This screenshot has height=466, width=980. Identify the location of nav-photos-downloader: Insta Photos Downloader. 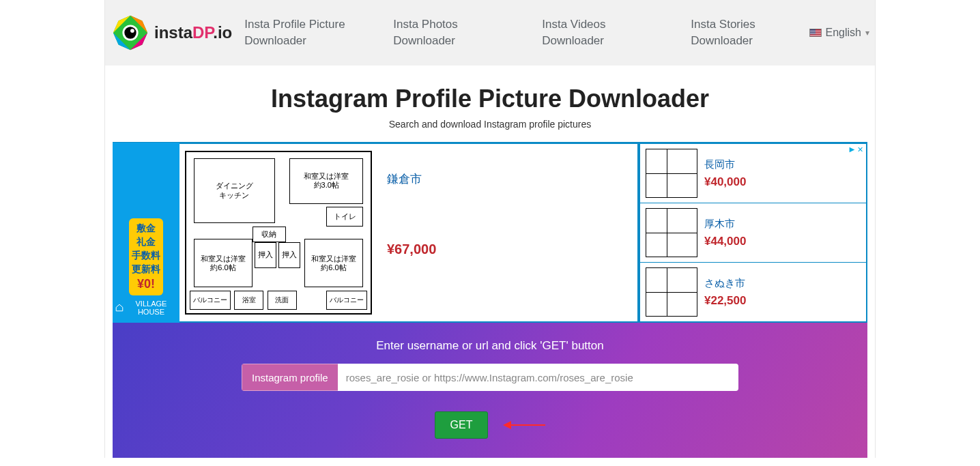
(451, 33).